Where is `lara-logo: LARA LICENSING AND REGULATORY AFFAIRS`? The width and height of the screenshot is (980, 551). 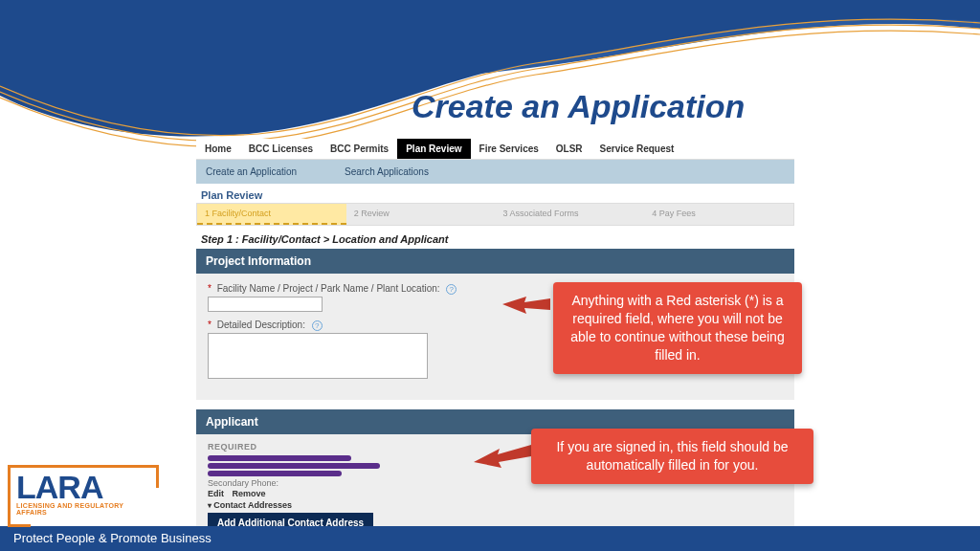 lara-logo: LARA LICENSING AND REGULATORY AFFAIRS is located at coordinates (82, 495).